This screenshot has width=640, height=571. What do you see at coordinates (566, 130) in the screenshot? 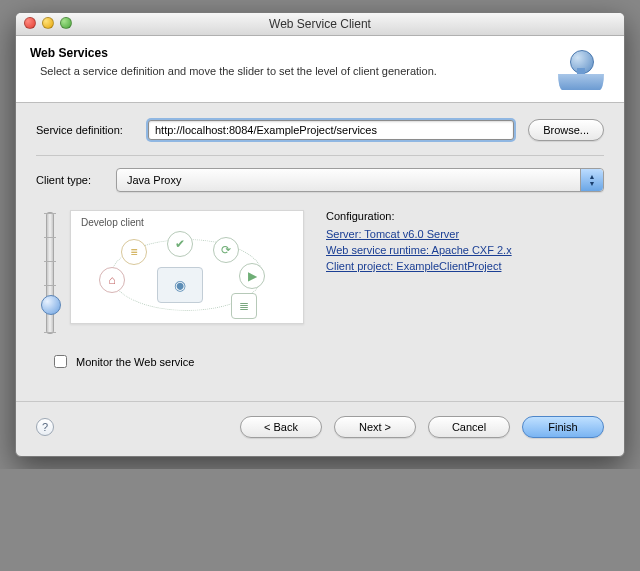
I see `browse-button: Browse...` at bounding box center [566, 130].